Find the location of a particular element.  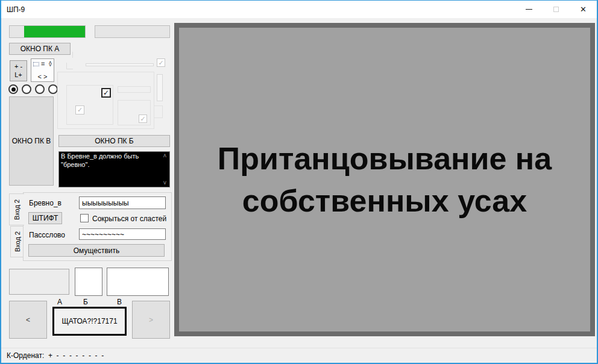

brevno-input: ыыыыыыыыы is located at coordinates (122, 202).